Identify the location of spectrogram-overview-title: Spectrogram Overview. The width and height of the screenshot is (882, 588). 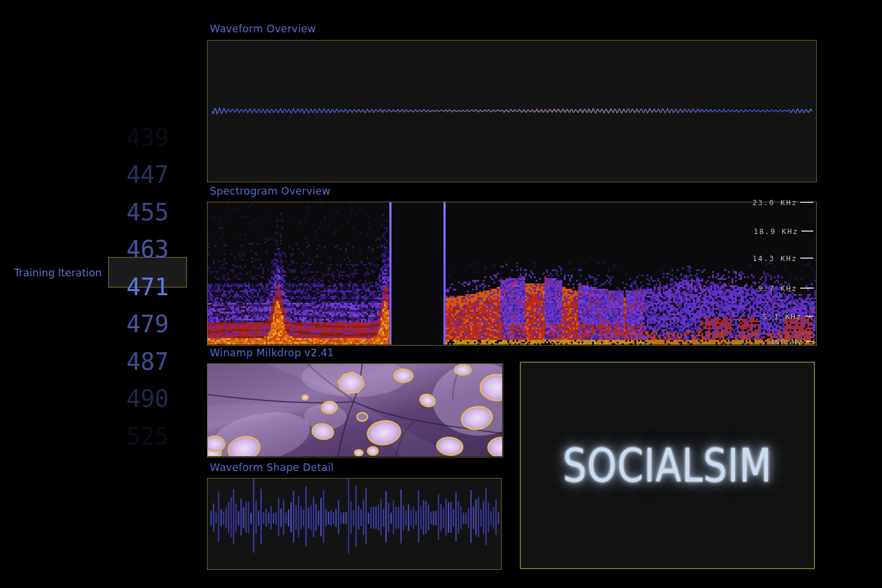
(270, 191).